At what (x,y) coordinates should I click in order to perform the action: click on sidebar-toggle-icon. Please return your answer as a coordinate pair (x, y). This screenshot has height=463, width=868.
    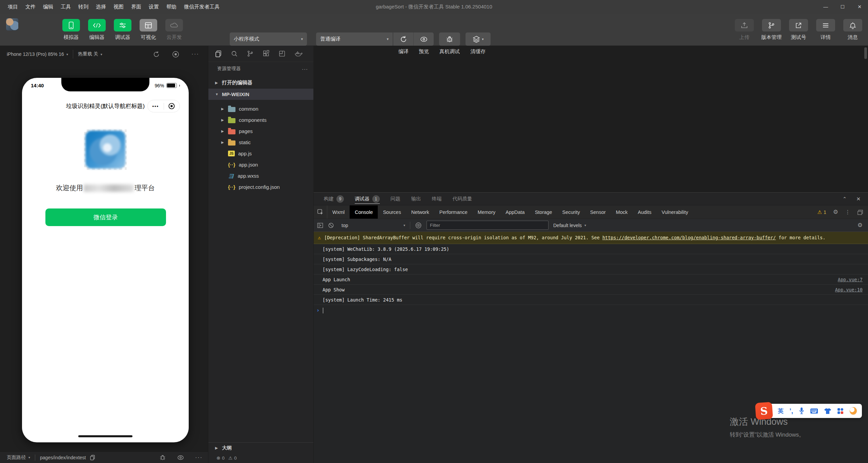
    Looking at the image, I should click on (320, 225).